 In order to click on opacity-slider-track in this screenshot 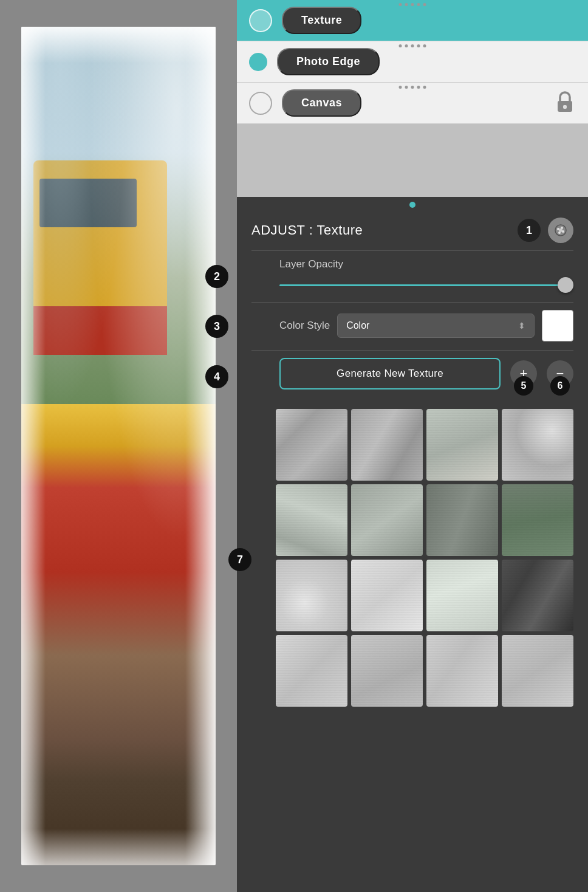, I will do `click(426, 286)`.